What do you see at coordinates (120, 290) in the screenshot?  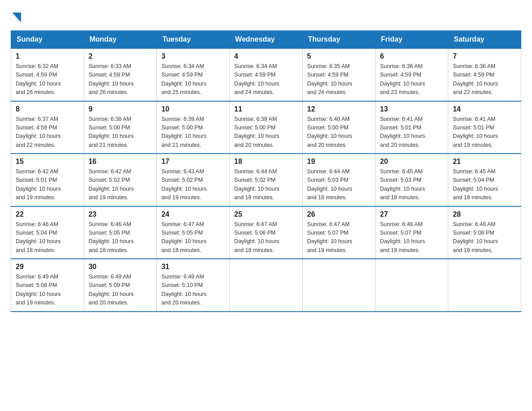 I see `day-info: Sunrise: 6:49 AMSunset: 5:09 PMDaylight:…` at bounding box center [120, 290].